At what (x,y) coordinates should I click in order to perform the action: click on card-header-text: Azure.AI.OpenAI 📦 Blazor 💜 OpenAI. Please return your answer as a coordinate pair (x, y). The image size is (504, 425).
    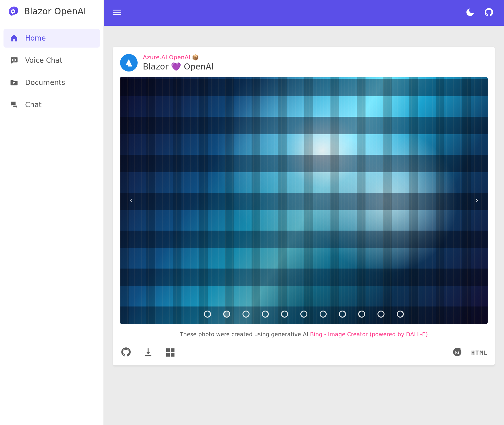
    Looking at the image, I should click on (178, 62).